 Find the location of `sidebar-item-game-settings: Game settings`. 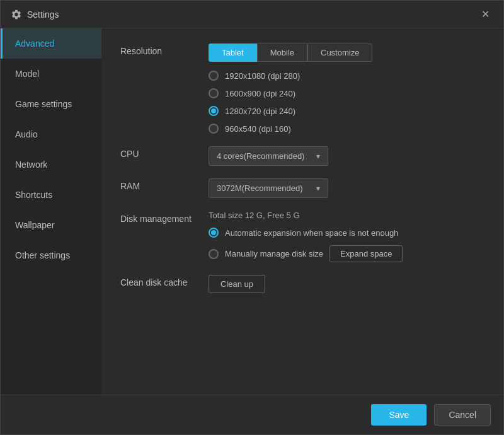

sidebar-item-game-settings: Game settings is located at coordinates (51, 104).